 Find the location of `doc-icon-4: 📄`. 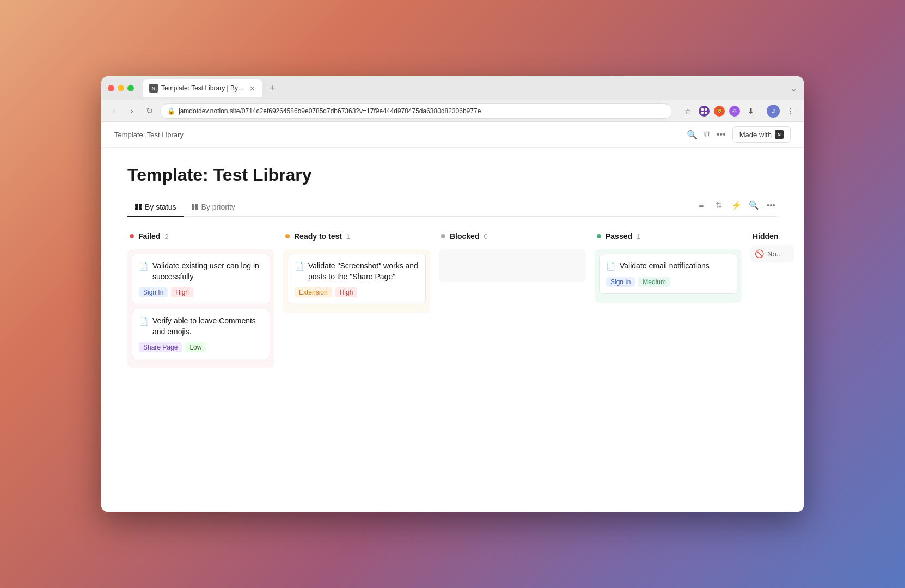

doc-icon-4: 📄 is located at coordinates (611, 266).